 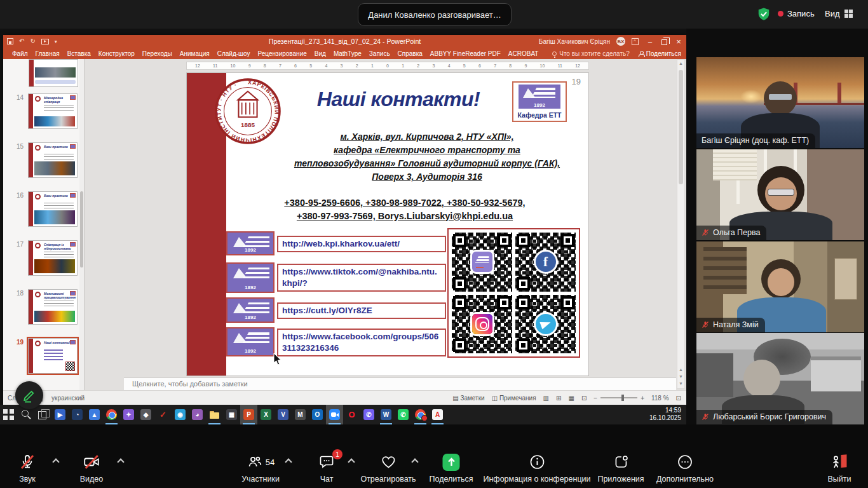 I want to click on save-icon, so click(x=10, y=41).